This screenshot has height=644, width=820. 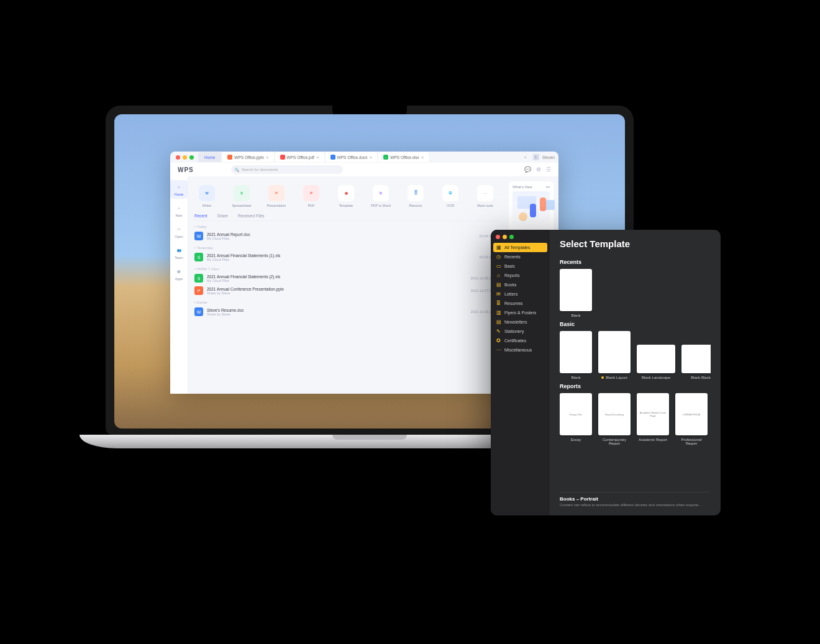 What do you see at coordinates (179, 189) in the screenshot?
I see `sidebar-item-home: ⌂Home` at bounding box center [179, 189].